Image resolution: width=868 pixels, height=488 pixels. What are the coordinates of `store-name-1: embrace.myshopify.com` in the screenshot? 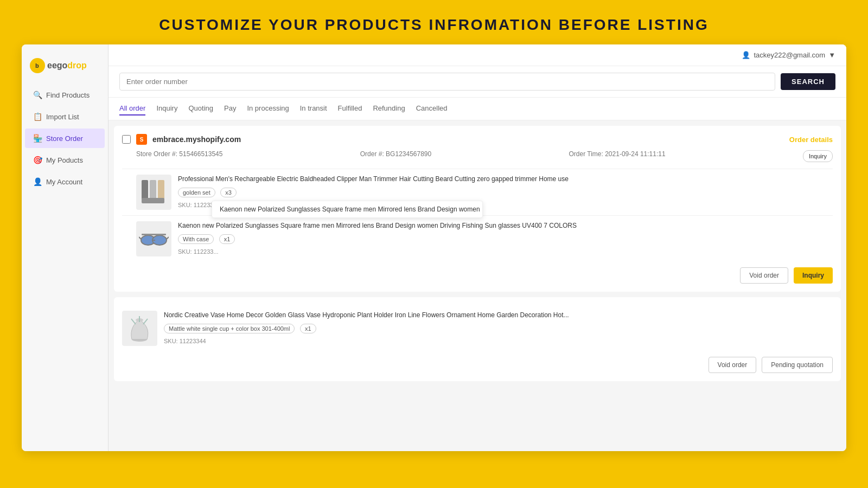 It's located at (196, 139).